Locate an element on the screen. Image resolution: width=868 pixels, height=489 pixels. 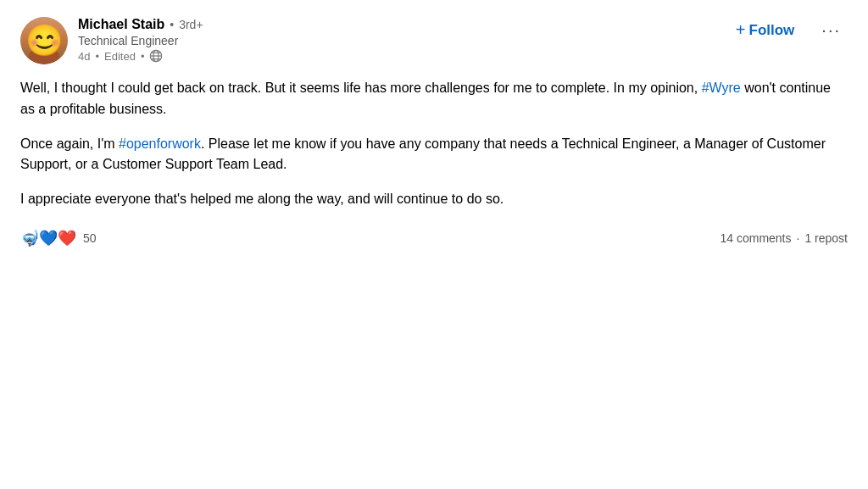
connection-degree: 3rd+ is located at coordinates (191, 25).